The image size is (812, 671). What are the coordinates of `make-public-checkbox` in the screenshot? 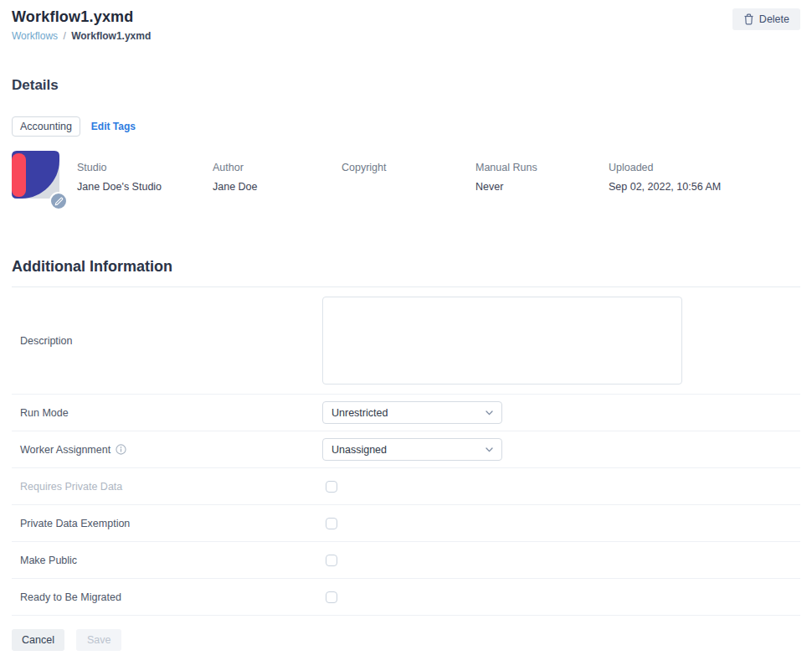 It's located at (331, 560).